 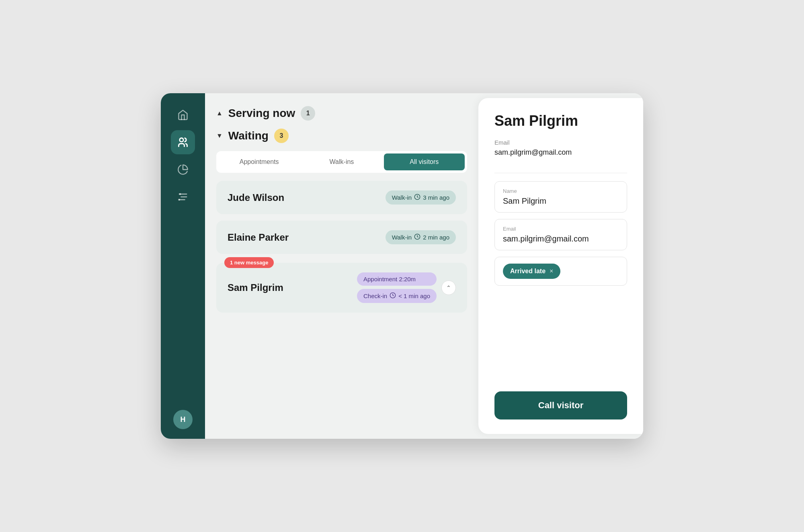 I want to click on walkin-tag-jude: Walk-in 3 min ago, so click(x=420, y=198).